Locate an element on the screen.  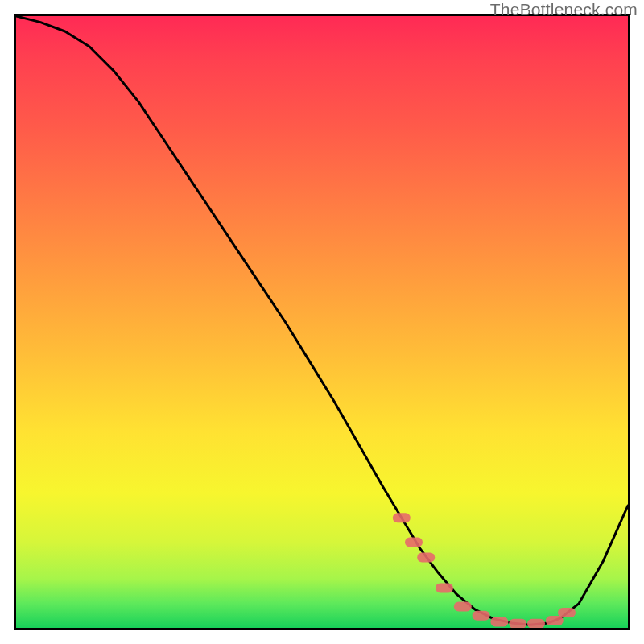
watermark-text: TheBottleneck.com is located at coordinates (564, 10).